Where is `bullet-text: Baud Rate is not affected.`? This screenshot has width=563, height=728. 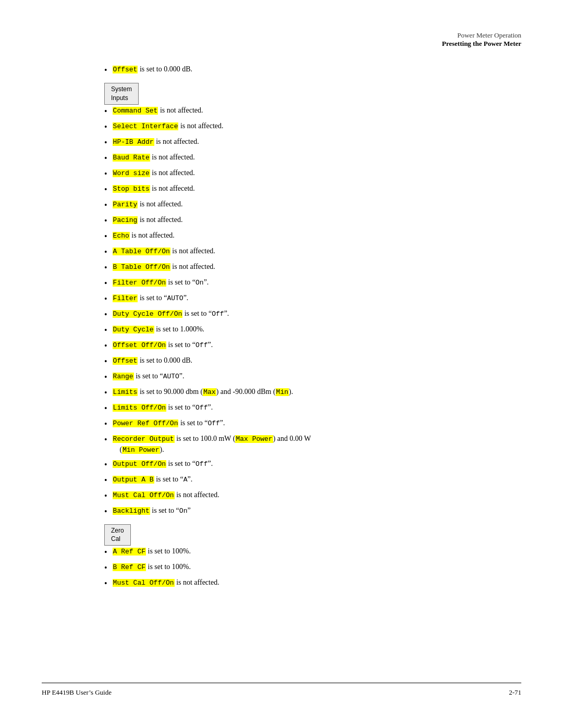 bullet-text: Baud Rate is not affected. is located at coordinates (301, 157).